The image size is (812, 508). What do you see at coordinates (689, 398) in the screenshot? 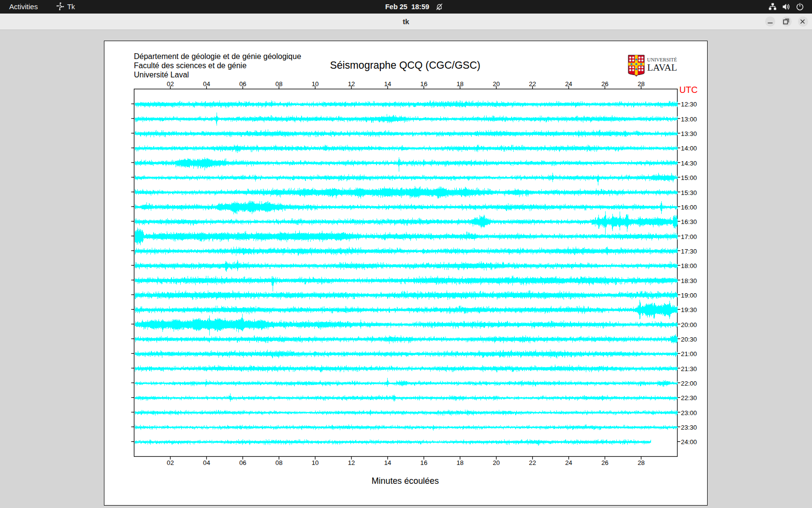
I see `svg-text: 22:30` at bounding box center [689, 398].